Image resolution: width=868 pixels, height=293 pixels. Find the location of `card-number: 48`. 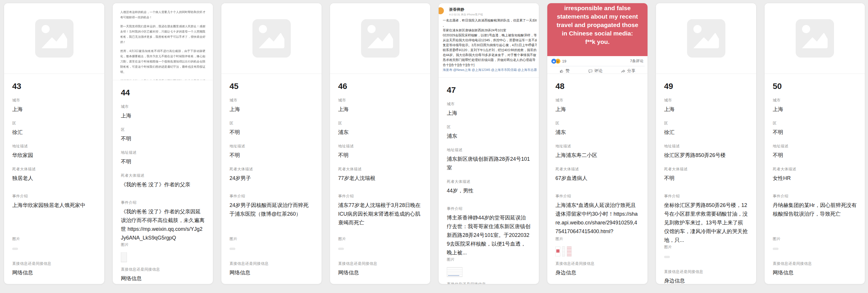

card-number: 48 is located at coordinates (597, 86).